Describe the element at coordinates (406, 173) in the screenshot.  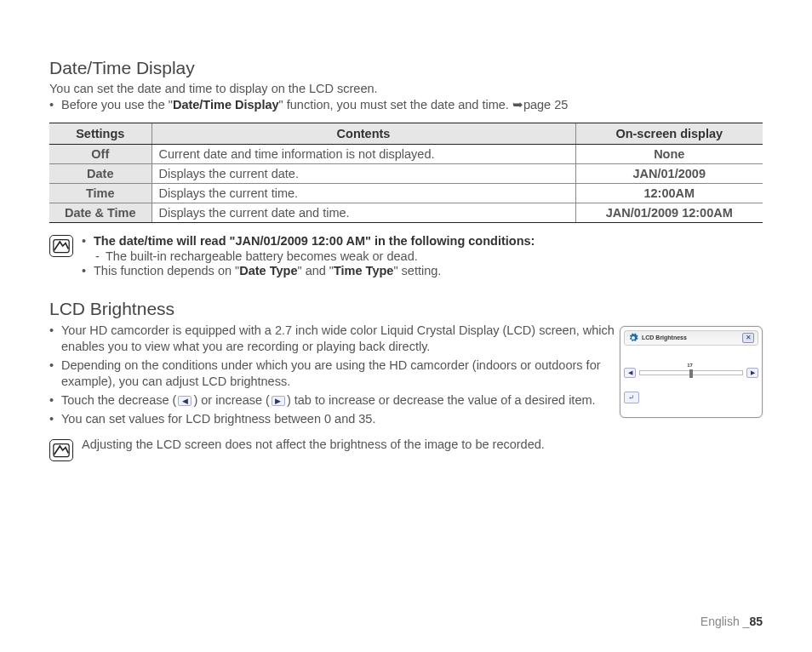
I see `settings-table: Settings Contents On-screen display Off …` at that location.